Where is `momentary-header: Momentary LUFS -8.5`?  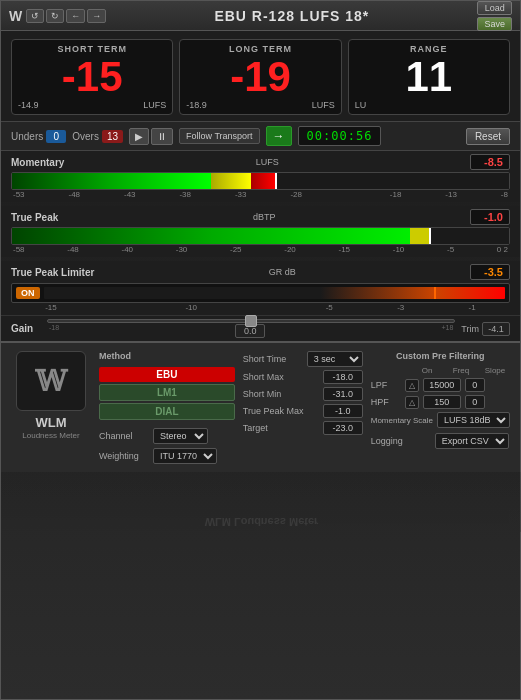
momentary-header: Momentary LUFS -8.5 is located at coordinates (260, 162).